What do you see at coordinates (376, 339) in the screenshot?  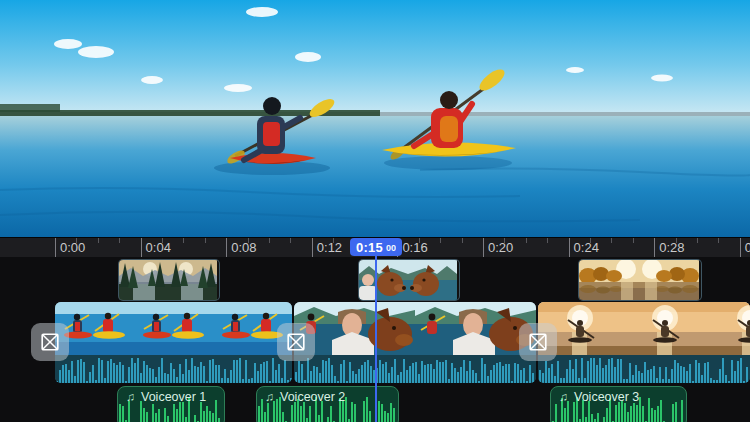 I see `playhead-line` at bounding box center [376, 339].